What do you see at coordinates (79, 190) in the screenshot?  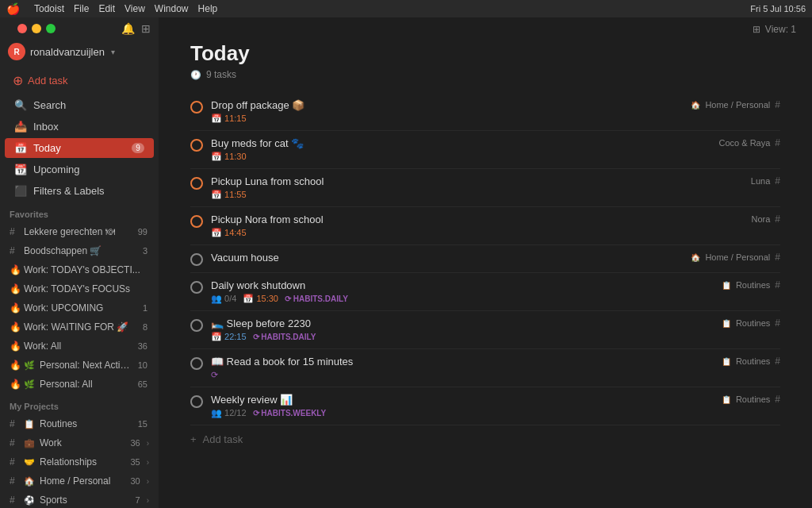 I see `sidebar-item-filters: ⬛ Filters & Labels` at bounding box center [79, 190].